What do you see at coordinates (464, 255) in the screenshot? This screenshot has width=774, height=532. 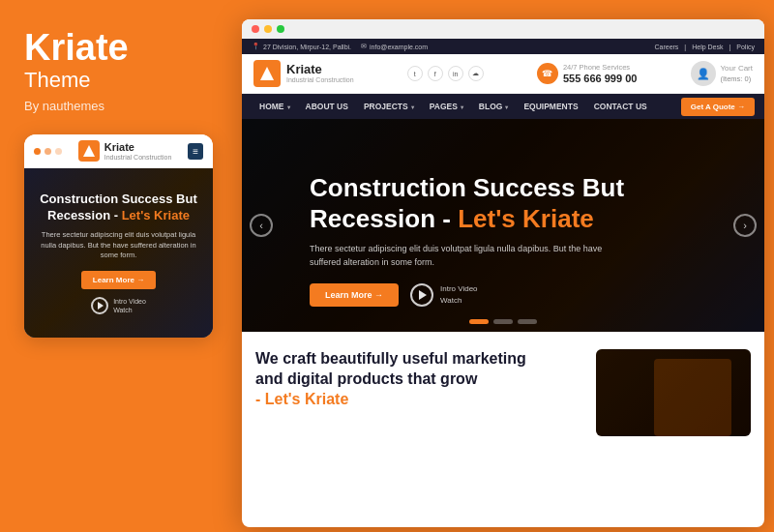 I see `hero-description: There sectetur adipiscing elit duis volu…` at bounding box center [464, 255].